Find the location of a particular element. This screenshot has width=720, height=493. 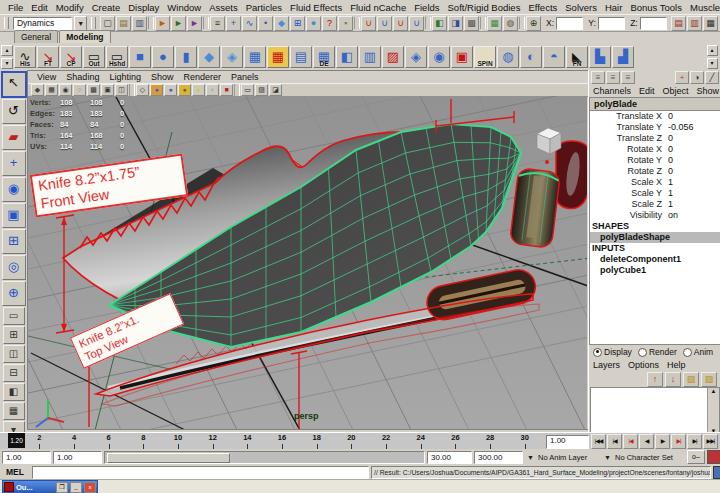

menu-fluid-ncache: Fluid nCache is located at coordinates (378, 8).